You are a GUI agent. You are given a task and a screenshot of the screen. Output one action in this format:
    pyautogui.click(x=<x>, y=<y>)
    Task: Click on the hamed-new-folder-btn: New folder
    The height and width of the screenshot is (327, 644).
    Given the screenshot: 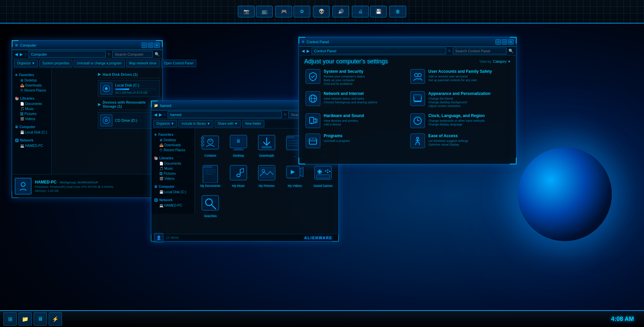 What is the action you would take?
    pyautogui.click(x=253, y=124)
    